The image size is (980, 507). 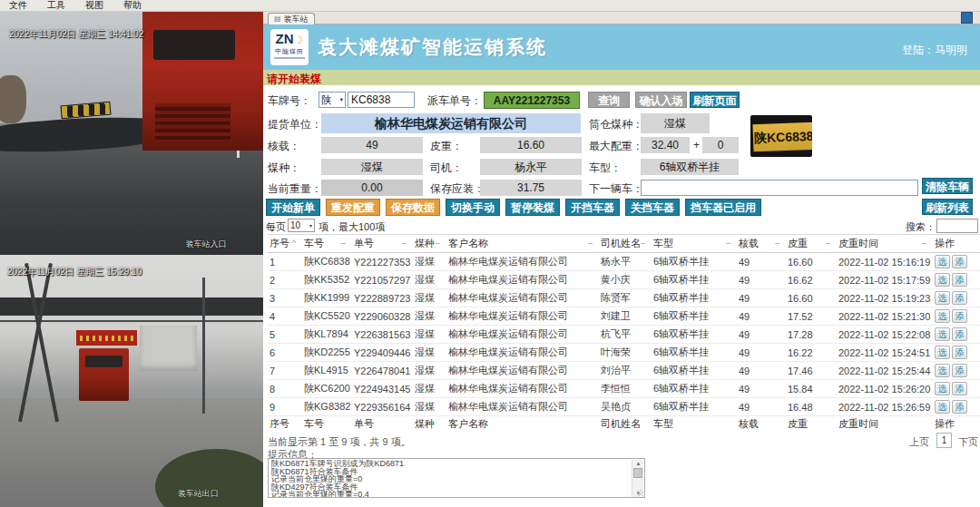 What do you see at coordinates (885, 317) in the screenshot?
I see `cell-tare-time: 2022-11-02 15:21:30` at bounding box center [885, 317].